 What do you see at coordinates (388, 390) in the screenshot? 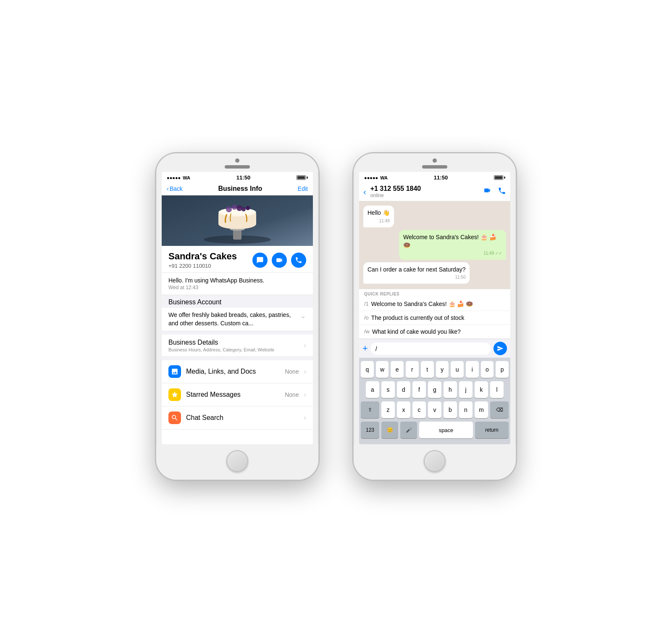
I see `key-s: s` at bounding box center [388, 390].